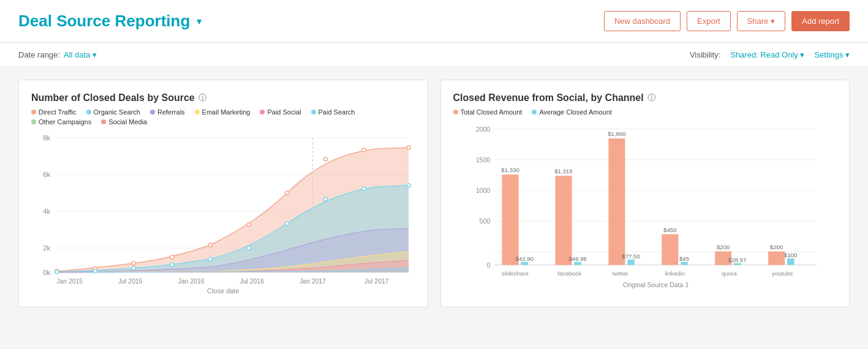 The height and width of the screenshot is (349, 868). What do you see at coordinates (510, 170) in the screenshot?
I see `svg-text: $1,330` at bounding box center [510, 170].